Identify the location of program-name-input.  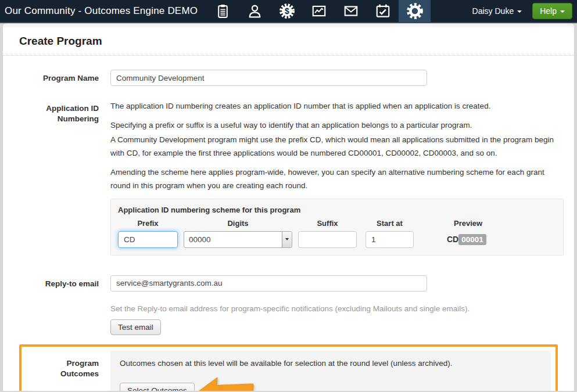
(268, 78).